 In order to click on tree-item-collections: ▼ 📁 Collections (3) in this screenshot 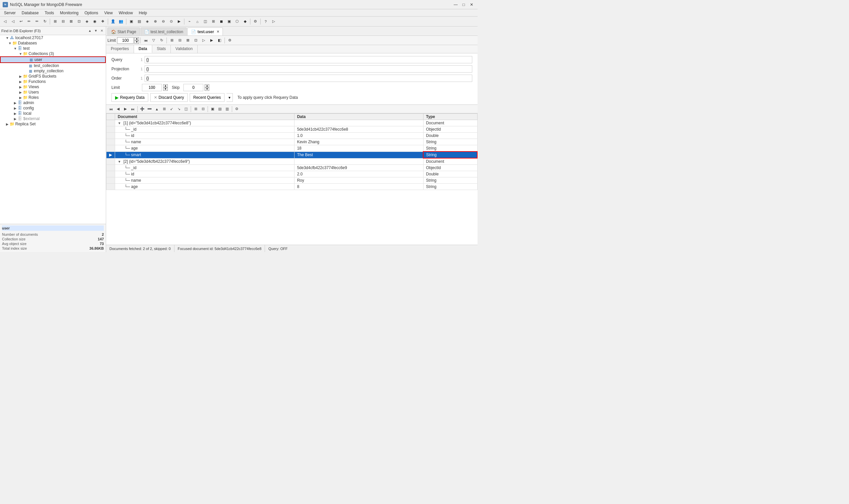, I will do `click(53, 54)`.